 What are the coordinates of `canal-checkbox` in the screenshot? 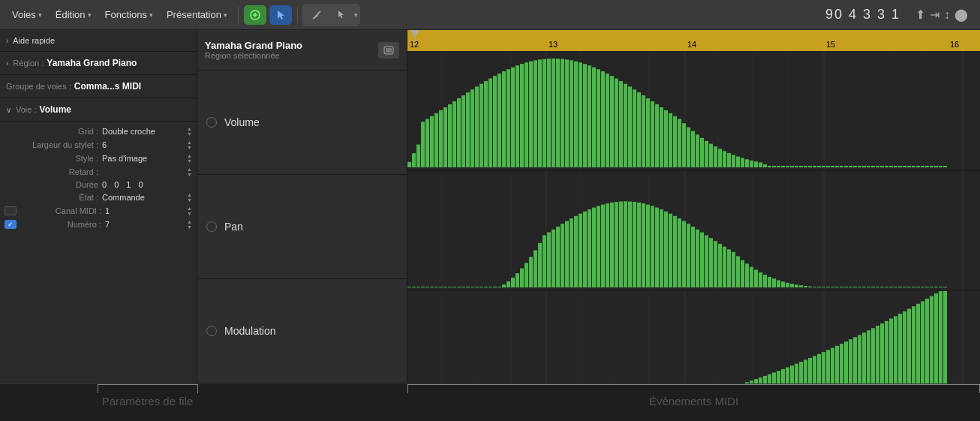 It's located at (11, 211).